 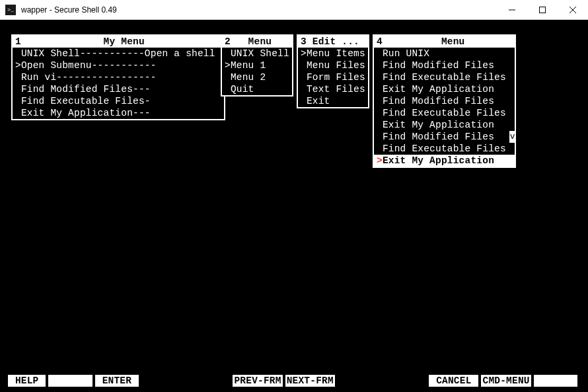 I want to click on menu-header-4: 4 Menu, so click(x=444, y=42).